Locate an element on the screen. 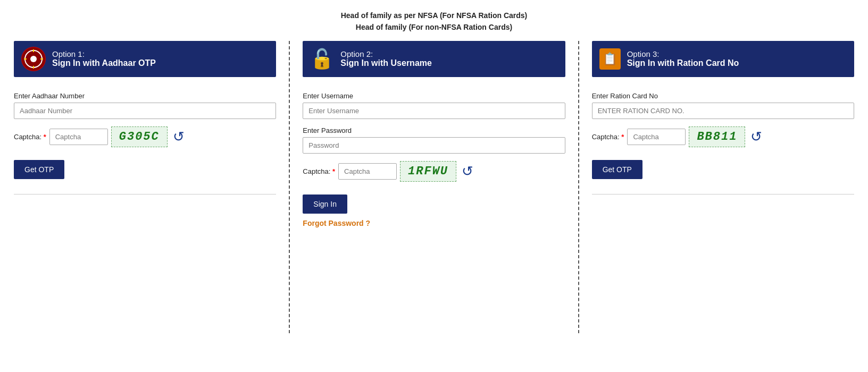 This screenshot has width=868, height=372. captcha-refresh-3: ↺ is located at coordinates (756, 137).